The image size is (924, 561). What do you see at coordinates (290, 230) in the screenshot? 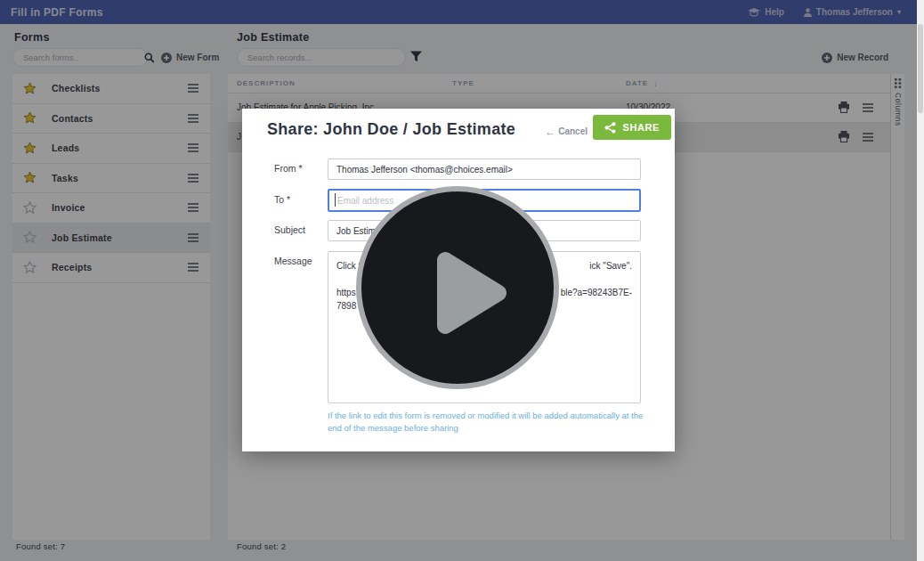
I see `subject-label: Subject` at bounding box center [290, 230].